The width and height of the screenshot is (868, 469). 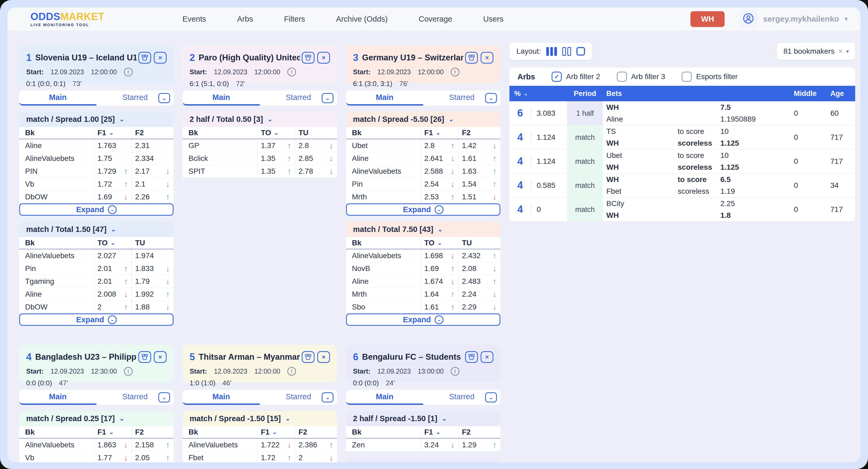 I want to click on odds-row: AlineValuebets 1.698↓ 2.432↑, so click(x=423, y=256).